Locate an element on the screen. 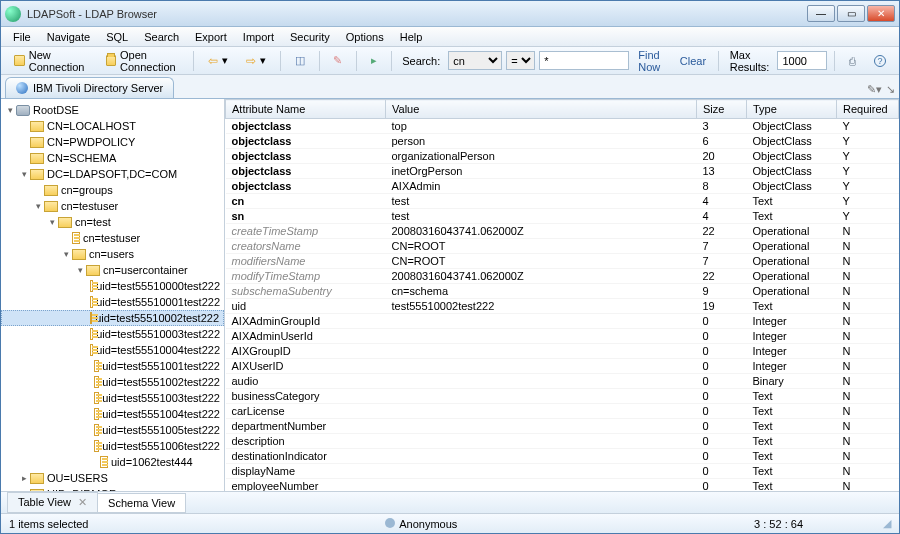 Image resolution: width=900 pixels, height=534 pixels. tree-node: ▾cn=test is located at coordinates (112, 222).